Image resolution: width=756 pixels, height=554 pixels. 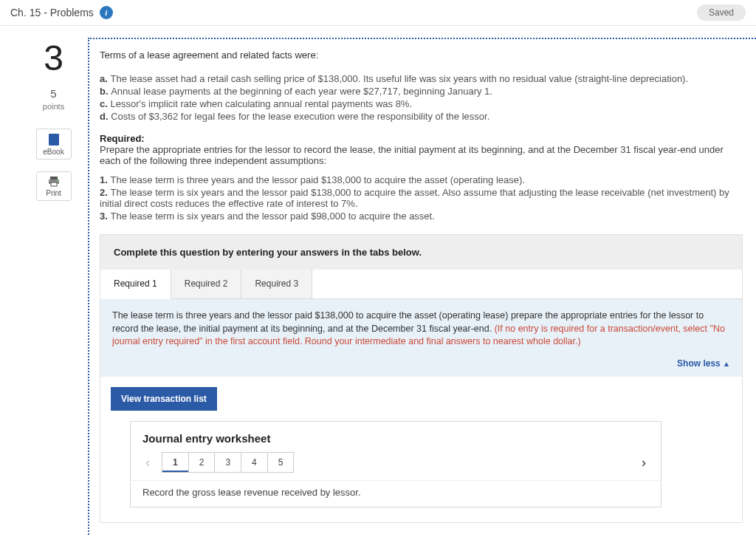 I want to click on worksheet-nav: ‹ 12345 ›, so click(x=396, y=466).